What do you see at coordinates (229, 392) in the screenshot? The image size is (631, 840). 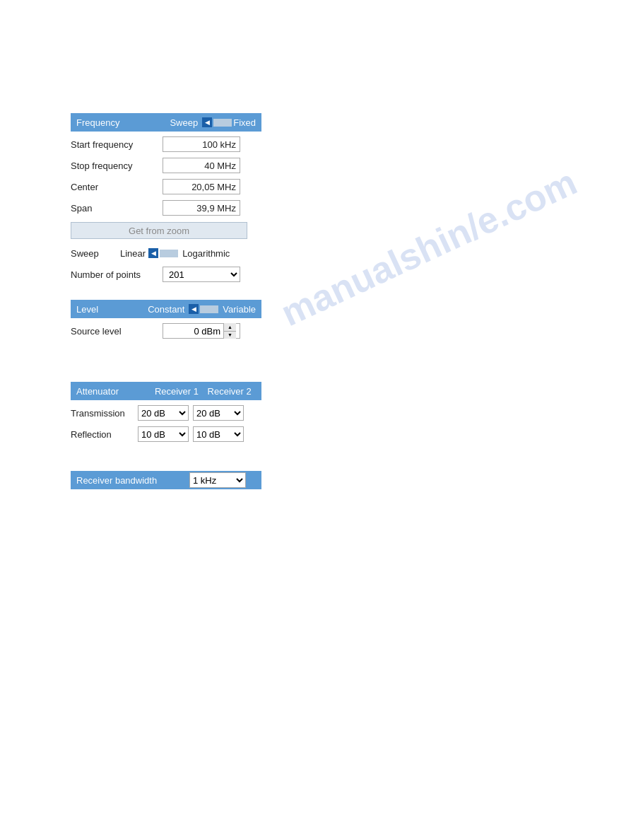 I see `attenuator-col2: Receiver 2` at bounding box center [229, 392].